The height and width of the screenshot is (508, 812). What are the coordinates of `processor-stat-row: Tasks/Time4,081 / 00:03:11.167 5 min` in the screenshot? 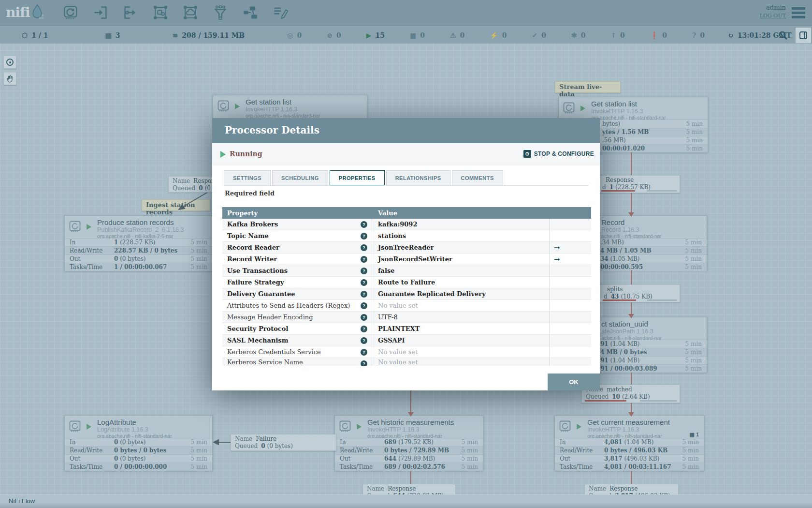 It's located at (629, 466).